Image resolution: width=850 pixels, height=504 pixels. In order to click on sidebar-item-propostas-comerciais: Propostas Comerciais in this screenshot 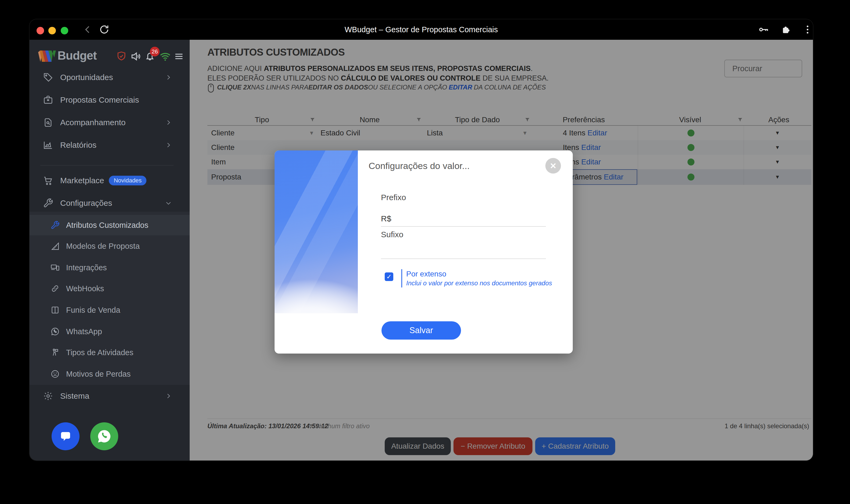, I will do `click(110, 100)`.